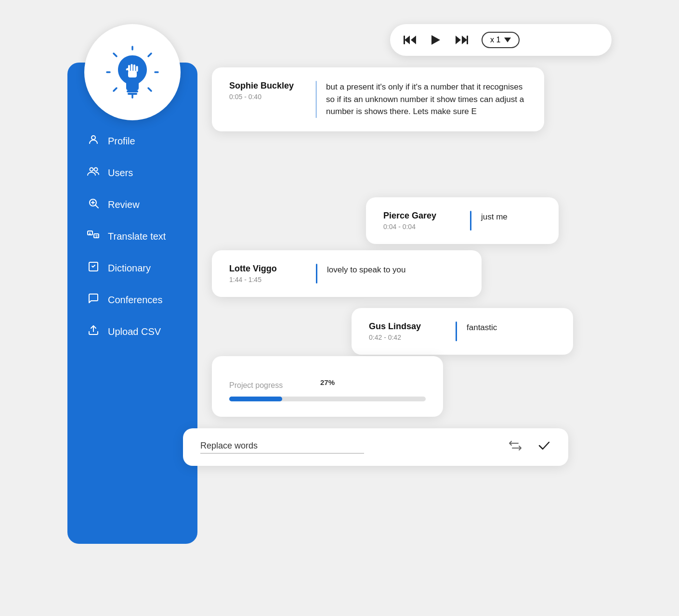  I want to click on profile-label: Profile, so click(121, 141).